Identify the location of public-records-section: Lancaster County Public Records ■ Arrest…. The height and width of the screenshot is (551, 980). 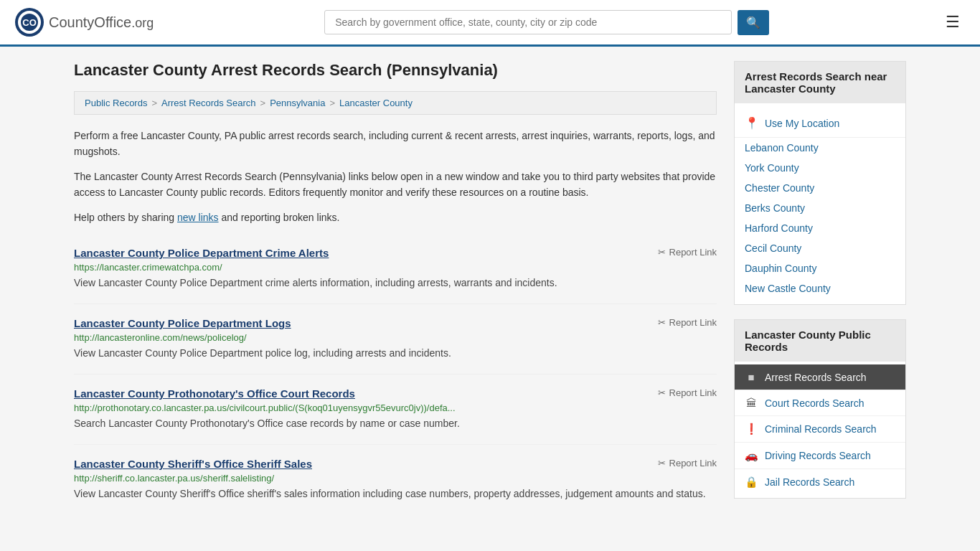
(820, 409).